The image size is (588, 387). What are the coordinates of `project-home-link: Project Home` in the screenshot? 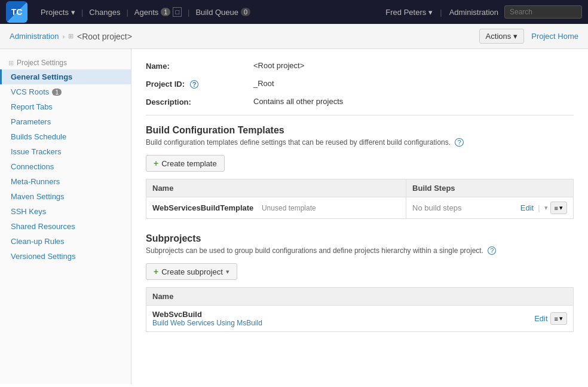 It's located at (555, 36).